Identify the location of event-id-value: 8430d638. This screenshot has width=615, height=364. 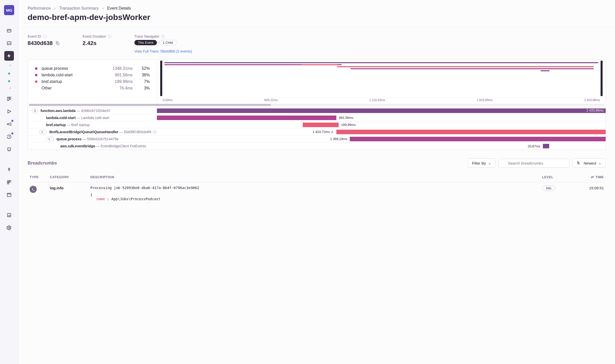
(40, 43).